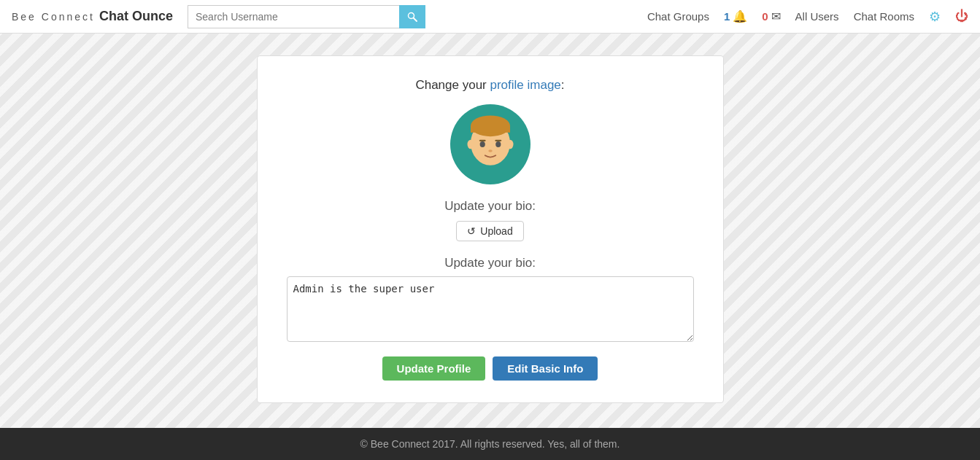 This screenshot has height=460, width=980. I want to click on brand-bee-text: Bee Connect, so click(53, 17).